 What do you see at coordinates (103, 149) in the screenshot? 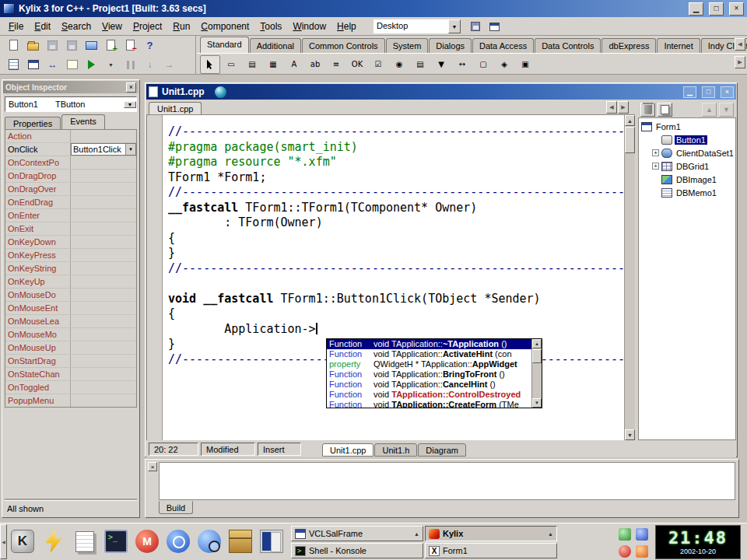
I see `property-value: Button1Click▼` at bounding box center [103, 149].